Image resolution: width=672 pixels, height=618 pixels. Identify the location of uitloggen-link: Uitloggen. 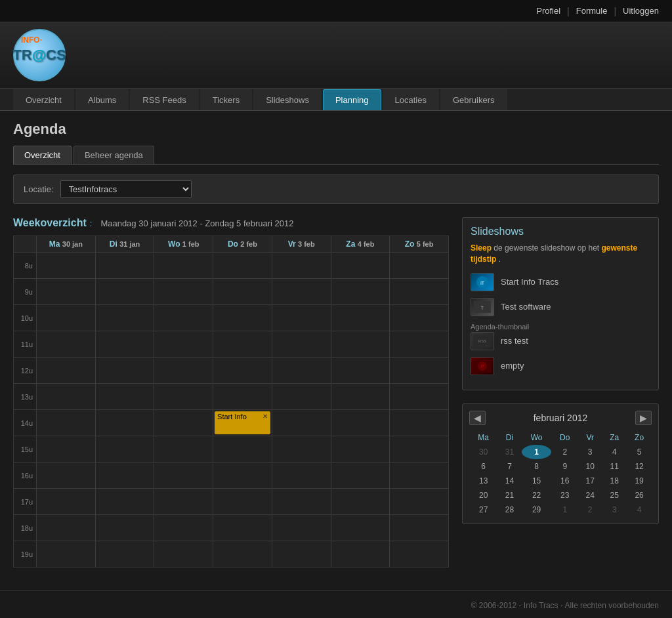
(640, 10).